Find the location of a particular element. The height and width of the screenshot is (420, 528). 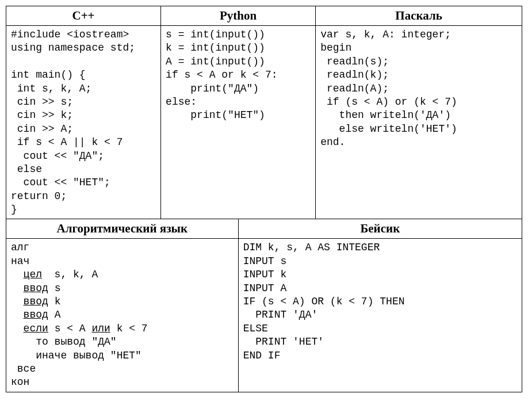

code-python: s = int(input()) k = int(input()) A = in… is located at coordinates (238, 75).